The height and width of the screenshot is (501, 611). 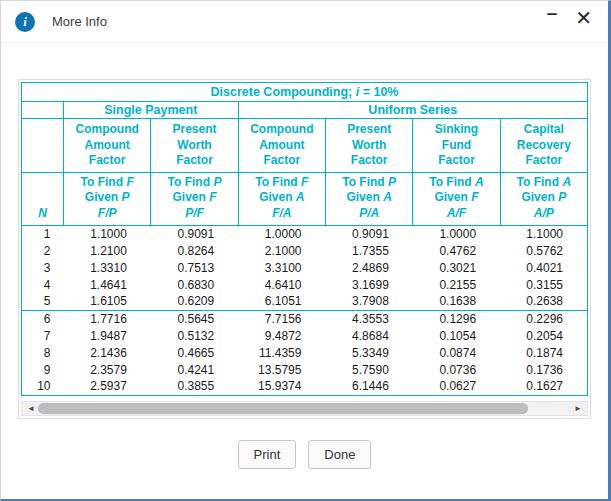 I want to click on ratio-label: A/F, so click(x=456, y=214).